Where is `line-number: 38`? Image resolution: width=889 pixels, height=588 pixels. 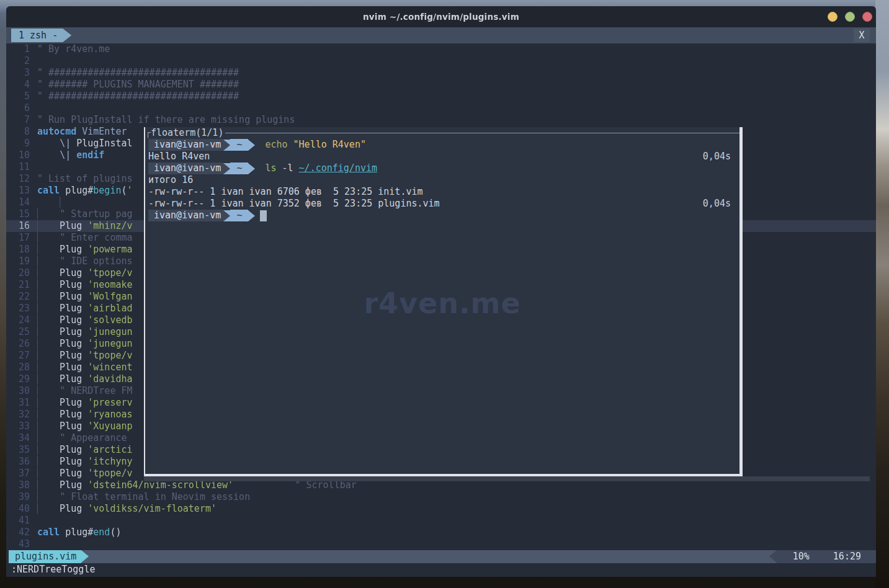
line-number: 38 is located at coordinates (18, 485).